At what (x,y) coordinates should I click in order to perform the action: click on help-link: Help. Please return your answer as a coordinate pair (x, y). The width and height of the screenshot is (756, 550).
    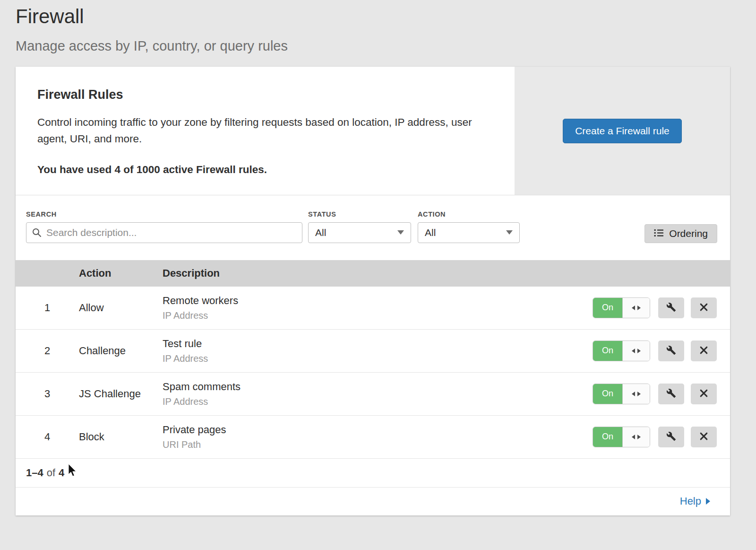
    Looking at the image, I should click on (695, 501).